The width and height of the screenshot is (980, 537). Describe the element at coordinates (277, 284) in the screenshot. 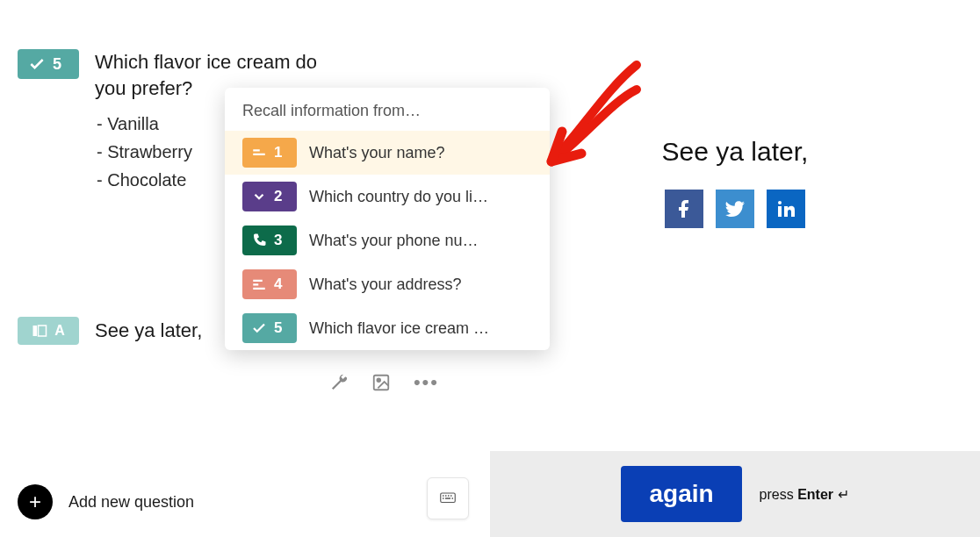

I see `recall-num: 4` at that location.